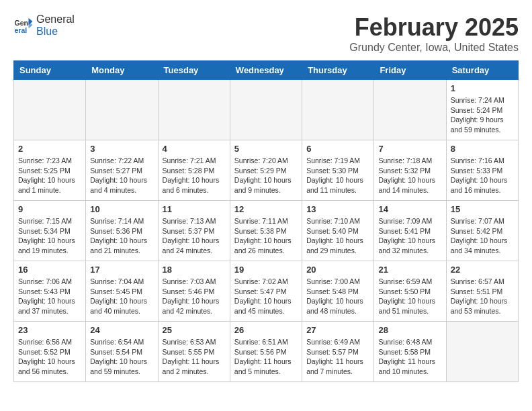  Describe the element at coordinates (194, 176) in the screenshot. I see `day-info: Sunrise: 7:21 AM Sunset: 5:28 PM Dayligh…` at that location.